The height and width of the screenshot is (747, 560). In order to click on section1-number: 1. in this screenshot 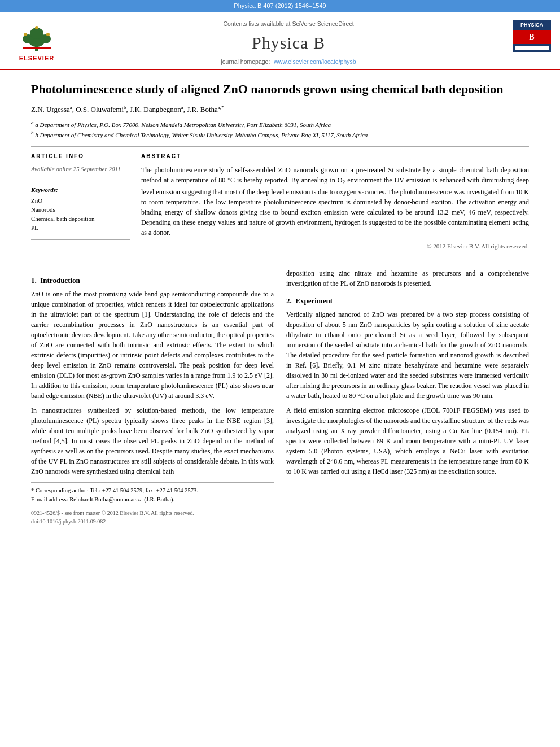, I will do `click(36, 280)`.